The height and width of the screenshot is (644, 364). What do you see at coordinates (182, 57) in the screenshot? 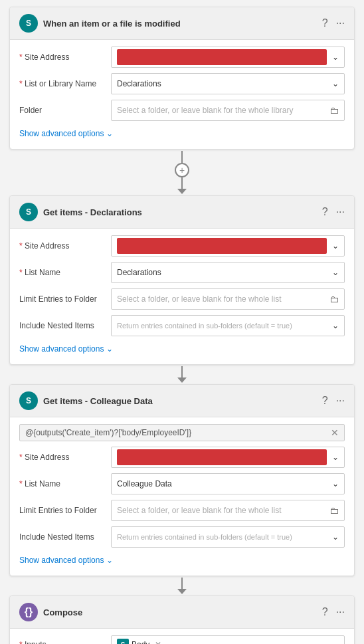
I see `trigger-site-address-row: Site Address ⌄` at bounding box center [182, 57].